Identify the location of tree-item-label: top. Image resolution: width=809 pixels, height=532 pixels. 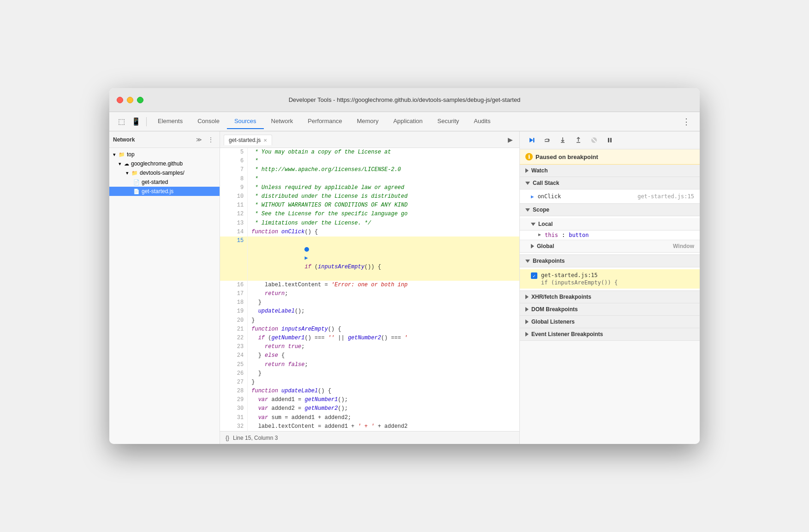
(131, 154).